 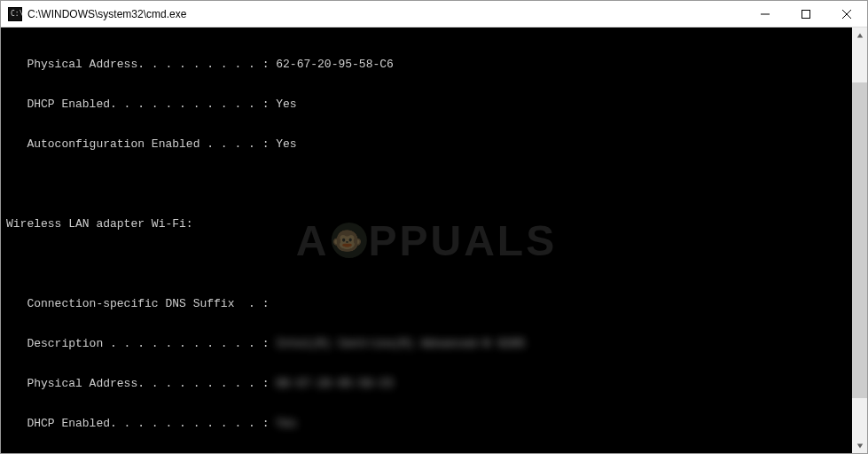 I want to click on scrollbar-track, so click(x=860, y=240).